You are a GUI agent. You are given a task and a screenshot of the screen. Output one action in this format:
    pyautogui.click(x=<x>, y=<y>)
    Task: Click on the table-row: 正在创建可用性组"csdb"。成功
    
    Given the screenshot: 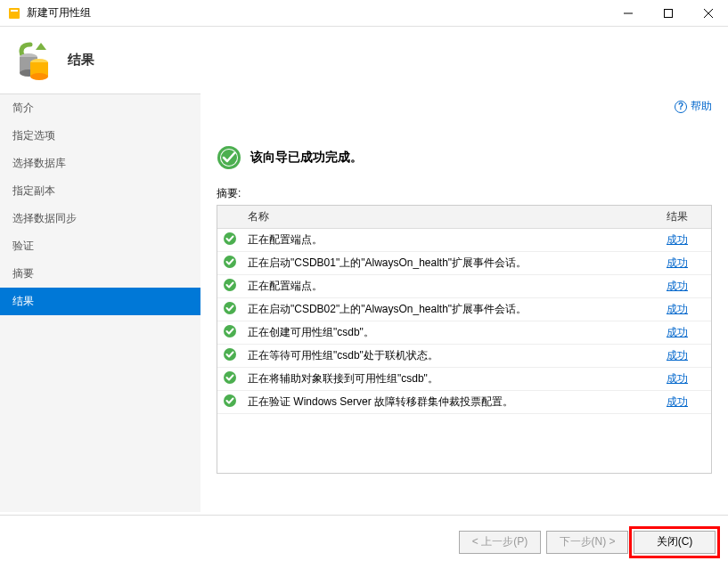 What is the action you would take?
    pyautogui.click(x=464, y=333)
    